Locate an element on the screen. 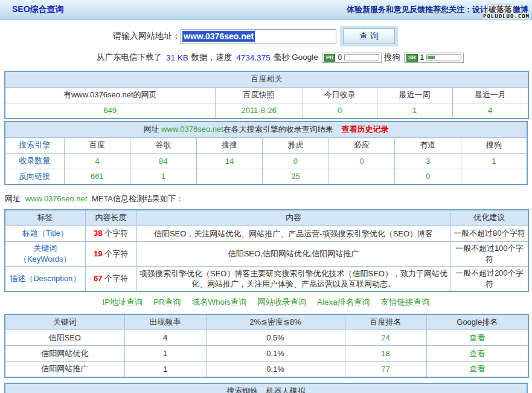 This screenshot has width=532, height=393. meta-header-length: 内容长度 is located at coordinates (111, 218).